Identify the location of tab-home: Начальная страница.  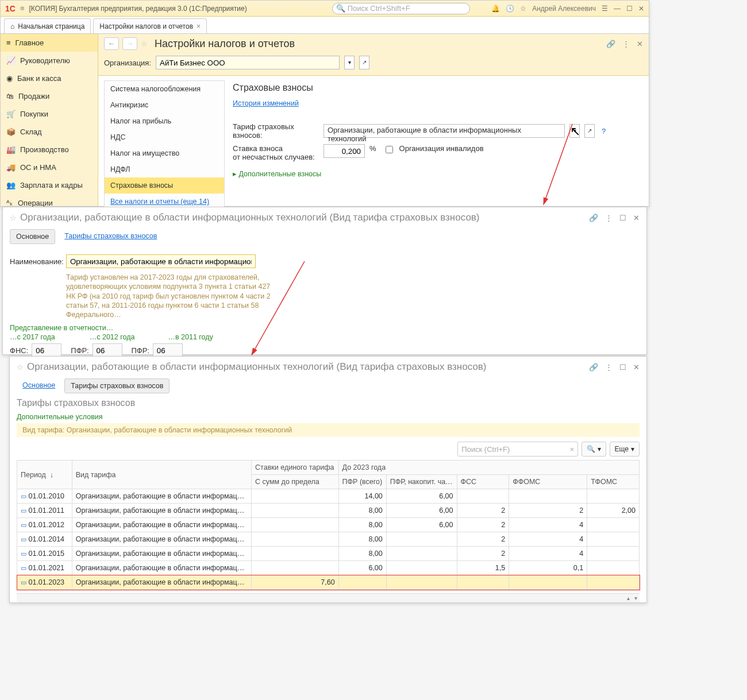
(47, 26).